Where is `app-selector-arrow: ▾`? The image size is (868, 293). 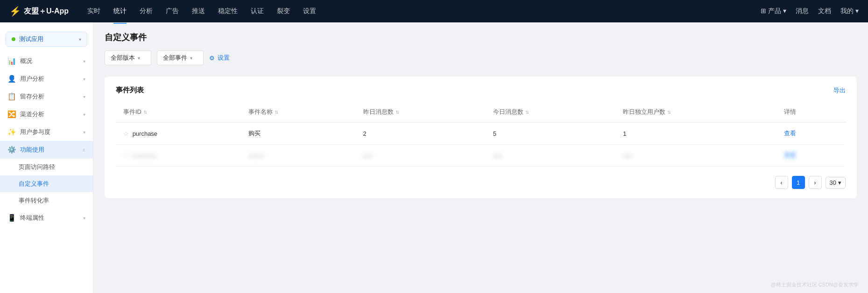
app-selector-arrow: ▾ is located at coordinates (80, 39).